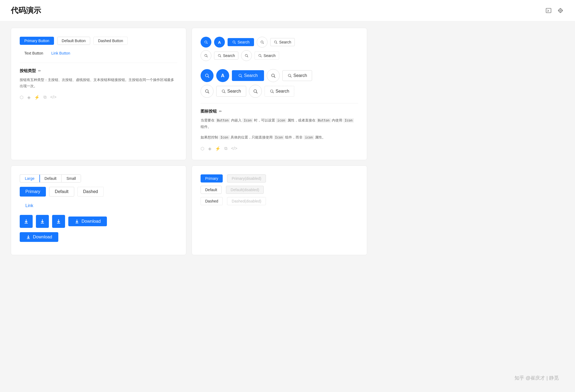 The height and width of the screenshot is (392, 575). I want to click on icon-btn-circle-search-blue-sm, so click(206, 42).